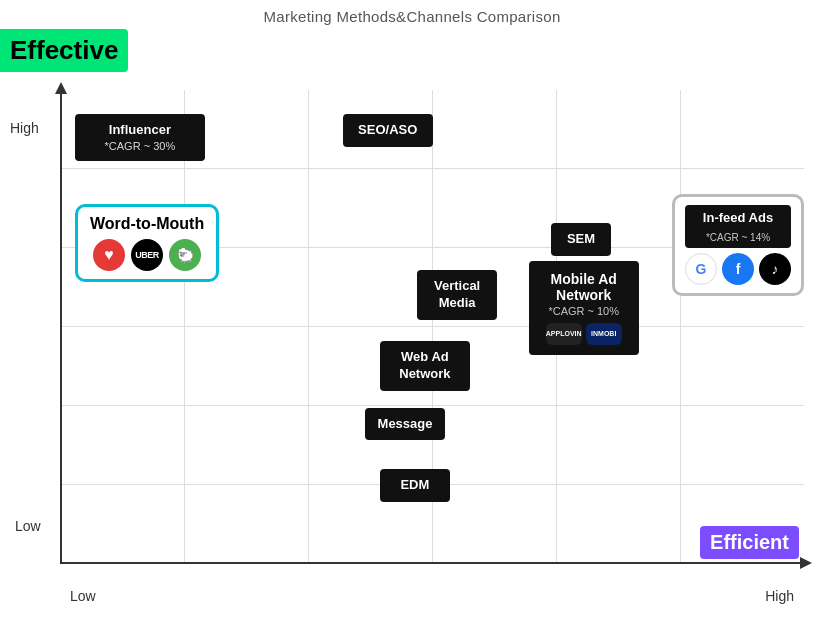 This screenshot has height=634, width=824. Describe the element at coordinates (750, 542) in the screenshot. I see `efficient-label: Efficient` at that location.